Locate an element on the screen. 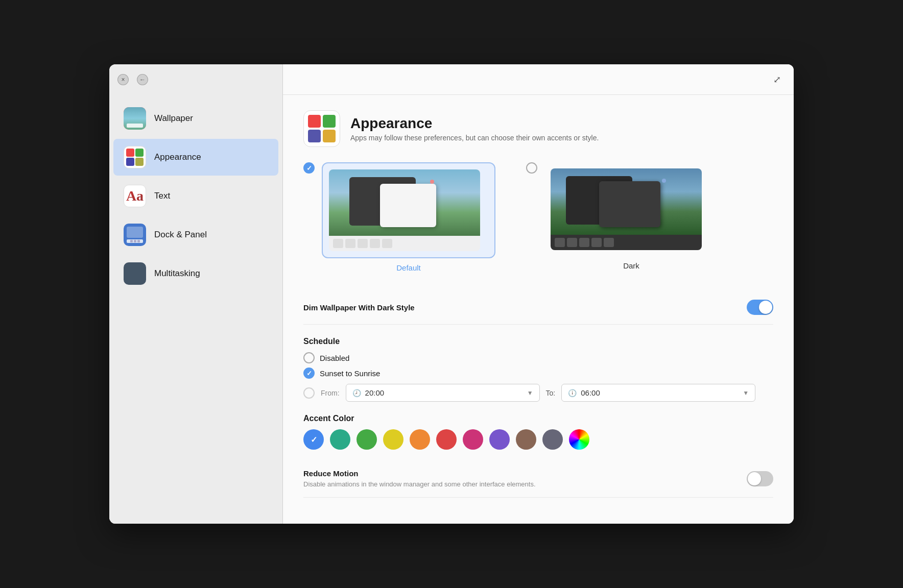  back-button: ← is located at coordinates (142, 80).